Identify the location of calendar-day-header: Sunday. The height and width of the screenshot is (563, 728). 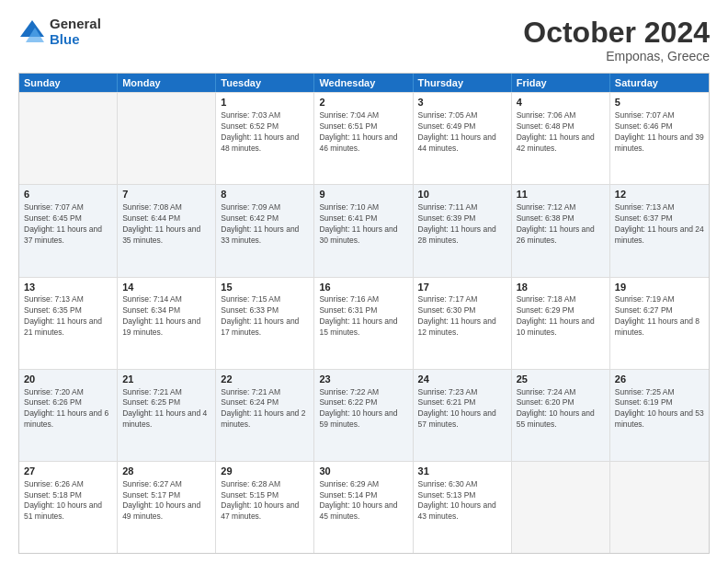
(68, 83).